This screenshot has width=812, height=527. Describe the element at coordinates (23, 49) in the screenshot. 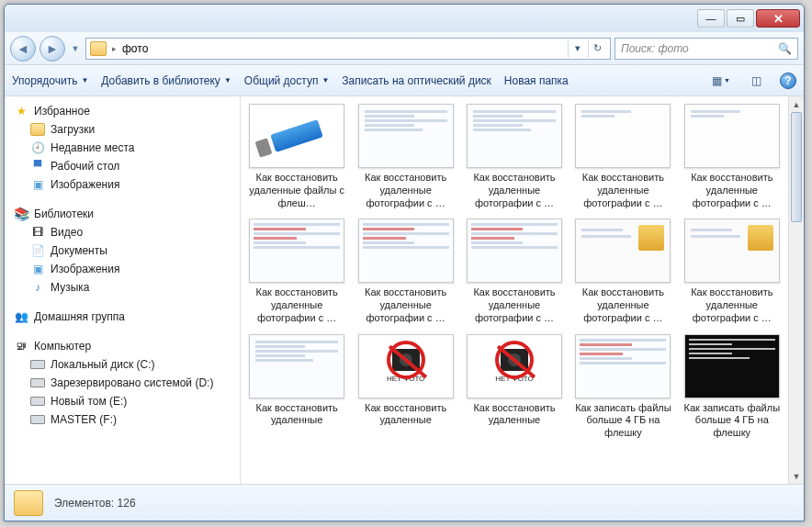

I see `back-button: ◄` at that location.